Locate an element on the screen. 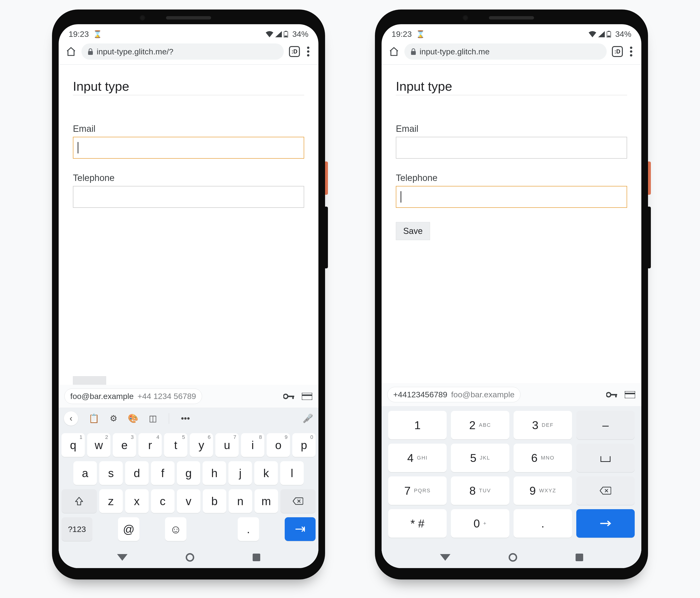  key-f: f is located at coordinates (163, 473).